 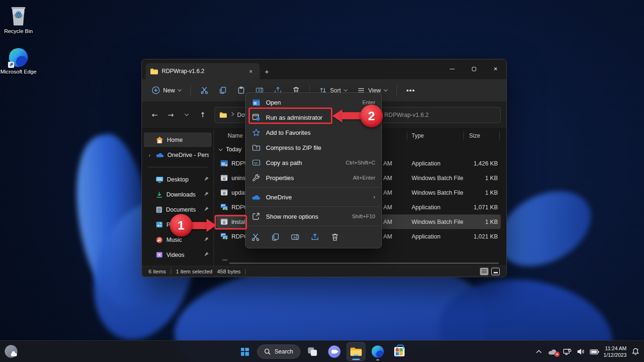 I want to click on details-view-button, so click(x=484, y=272).